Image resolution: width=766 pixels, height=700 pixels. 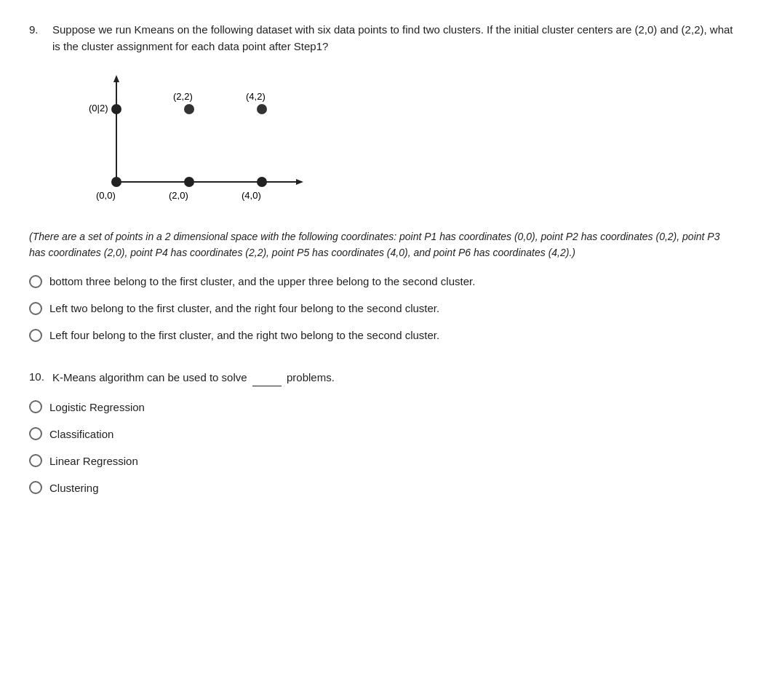 What do you see at coordinates (383, 335) in the screenshot?
I see `q9-option-3: Left four belong to the first cluster, a…` at bounding box center [383, 335].